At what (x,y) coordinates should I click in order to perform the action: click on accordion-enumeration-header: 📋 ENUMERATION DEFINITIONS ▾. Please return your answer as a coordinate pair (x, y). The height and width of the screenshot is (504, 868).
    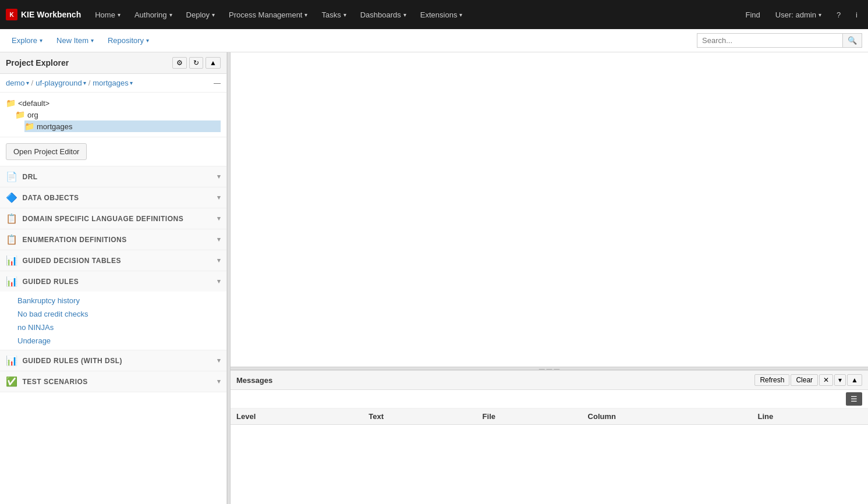
    Looking at the image, I should click on (113, 240).